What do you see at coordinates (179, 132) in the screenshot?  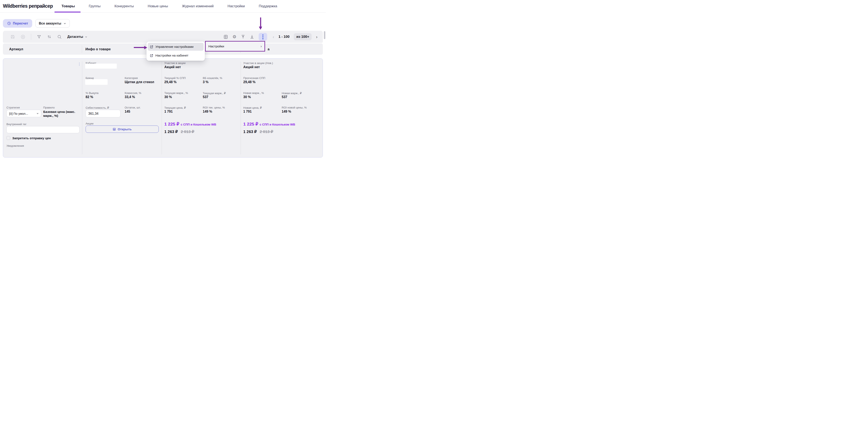 I see `current-final-price: 1 263 ₽2 013 ₽` at bounding box center [179, 132].